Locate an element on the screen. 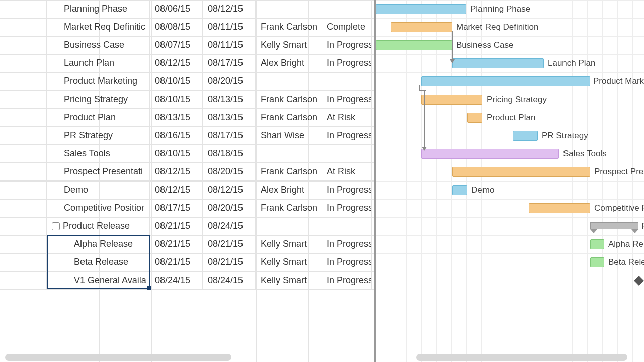 This screenshot has height=362, width=644. table-row: Launch Plan08/12/1508/17/15Alex BrightIn… is located at coordinates (187, 63).